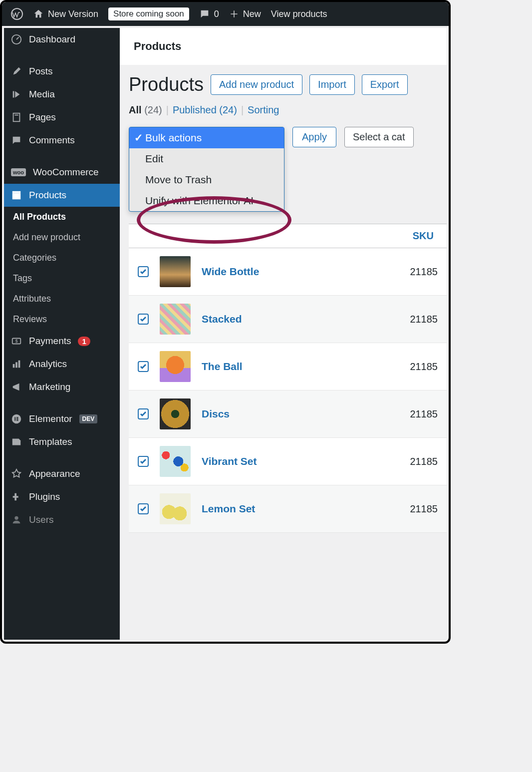 The image size is (532, 772). What do you see at coordinates (62, 299) in the screenshot?
I see `submenu-attributes: Attributes` at bounding box center [62, 299].